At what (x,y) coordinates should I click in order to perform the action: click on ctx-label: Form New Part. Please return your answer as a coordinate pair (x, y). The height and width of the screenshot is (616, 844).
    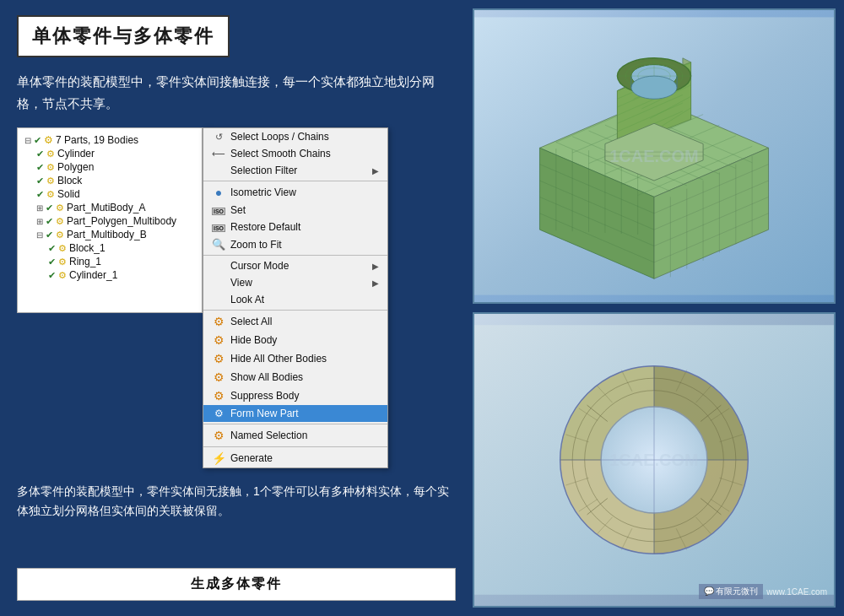
    Looking at the image, I should click on (265, 413).